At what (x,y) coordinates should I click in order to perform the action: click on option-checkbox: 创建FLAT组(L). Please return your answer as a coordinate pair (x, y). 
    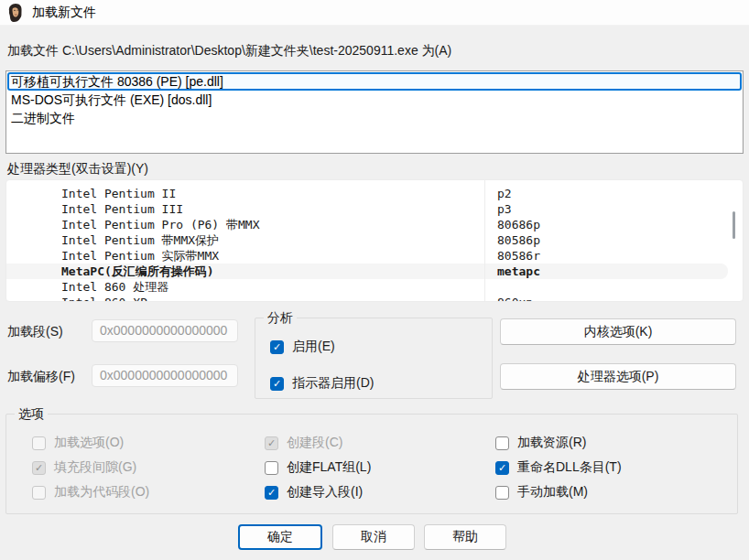
    Looking at the image, I should click on (318, 468).